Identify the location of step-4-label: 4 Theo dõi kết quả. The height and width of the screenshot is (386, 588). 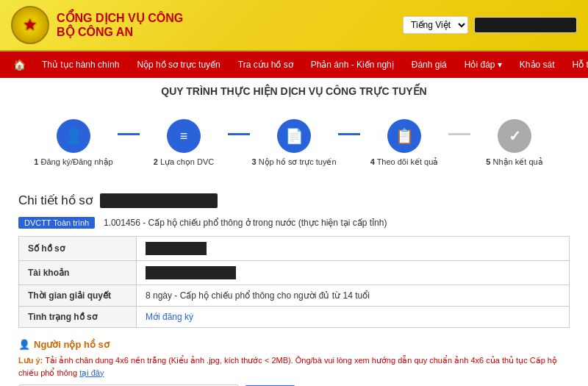
(404, 162).